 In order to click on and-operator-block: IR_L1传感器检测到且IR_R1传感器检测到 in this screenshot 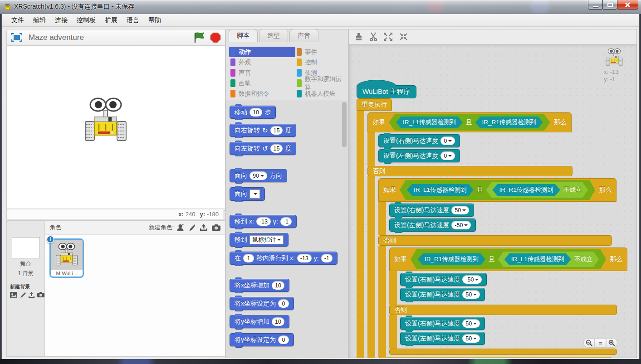, I will do `click(470, 122)`.